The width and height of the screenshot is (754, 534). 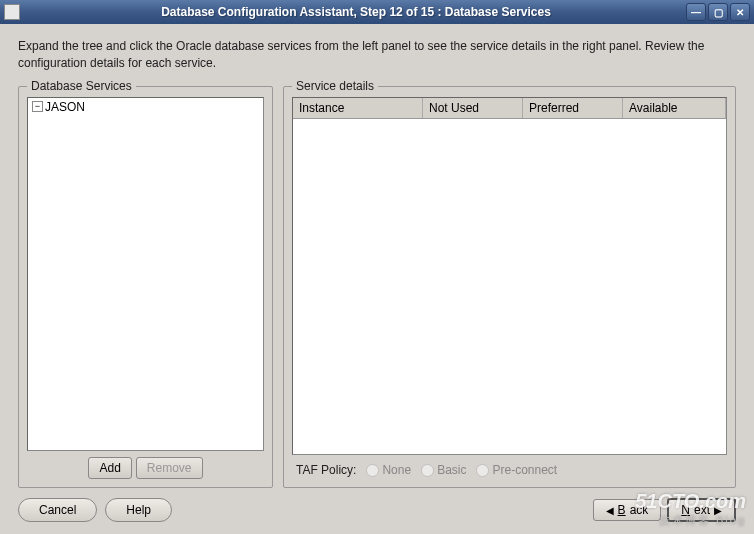 I want to click on tree-collapse-icon: −, so click(x=38, y=106).